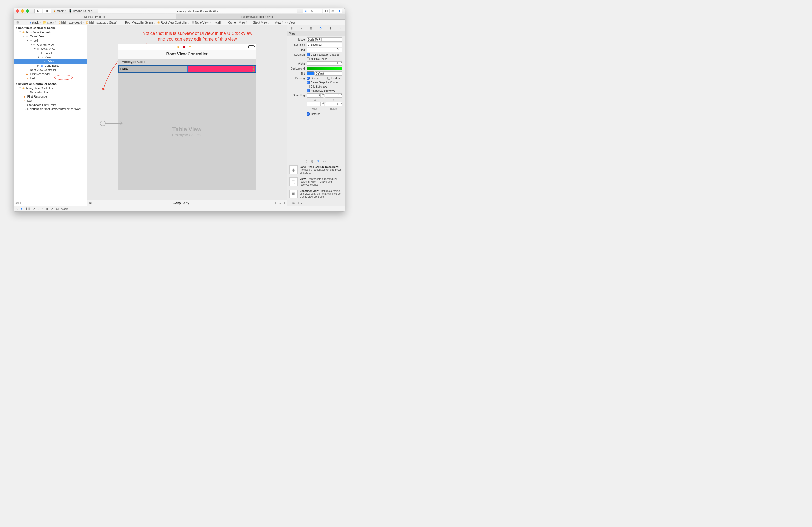  What do you see at coordinates (50, 28) in the screenshot?
I see `scene-header: ▼Root View Controller Scene` at bounding box center [50, 28].